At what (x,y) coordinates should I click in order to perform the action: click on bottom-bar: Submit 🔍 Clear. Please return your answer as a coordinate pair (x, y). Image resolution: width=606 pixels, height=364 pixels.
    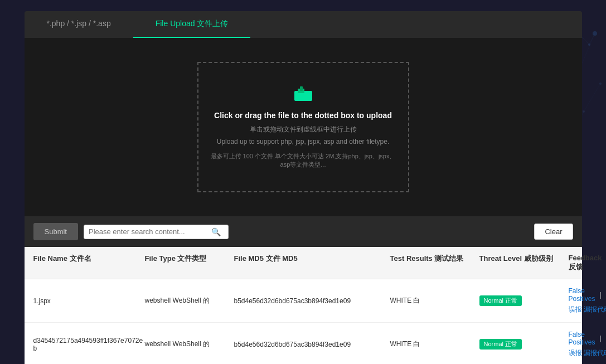
    Looking at the image, I should click on (303, 232).